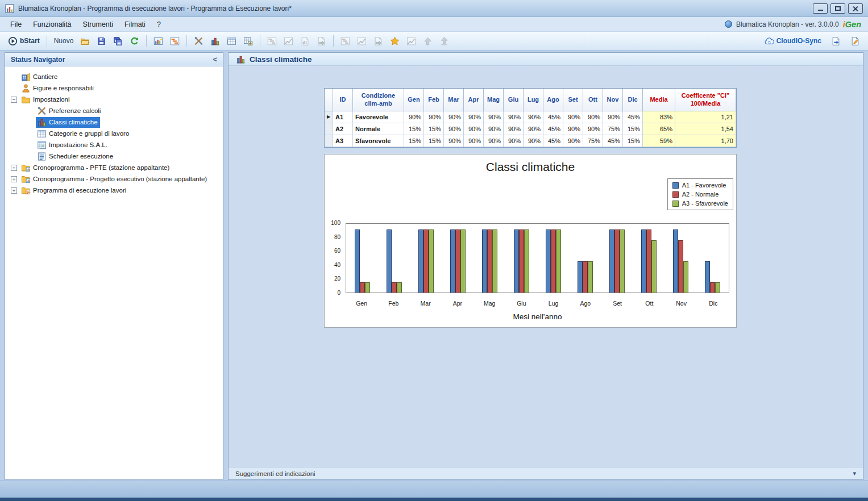 Image resolution: width=868 pixels, height=501 pixels. What do you see at coordinates (64, 41) in the screenshot?
I see `nuovo-button: Nuovo` at bounding box center [64, 41].